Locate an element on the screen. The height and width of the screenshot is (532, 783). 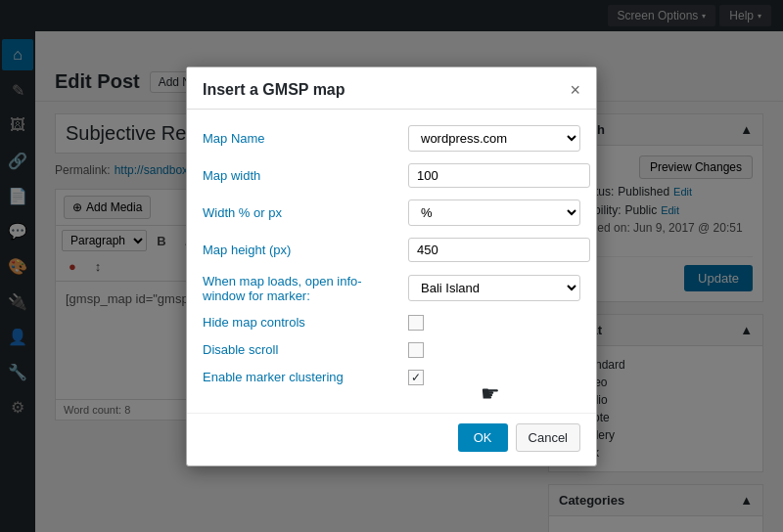
checkmark-icon: ✓ is located at coordinates (416, 377).